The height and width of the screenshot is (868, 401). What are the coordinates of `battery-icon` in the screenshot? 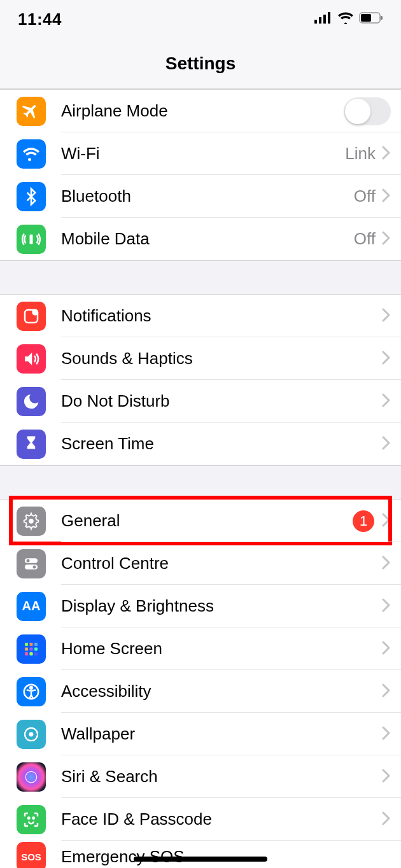 It's located at (371, 19).